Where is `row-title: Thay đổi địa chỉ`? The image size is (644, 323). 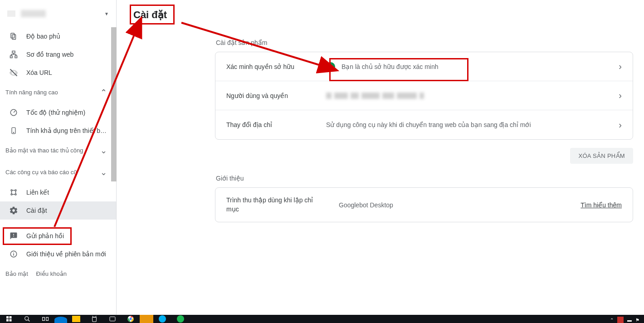
row-title: Thay đổi địa chỉ is located at coordinates (276, 125).